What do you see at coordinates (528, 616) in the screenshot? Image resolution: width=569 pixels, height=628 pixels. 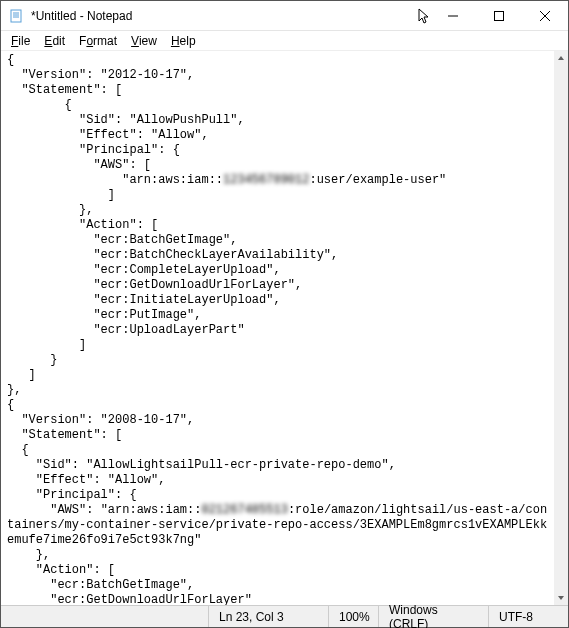 I see `status-encoding: UTF-8` at bounding box center [528, 616].